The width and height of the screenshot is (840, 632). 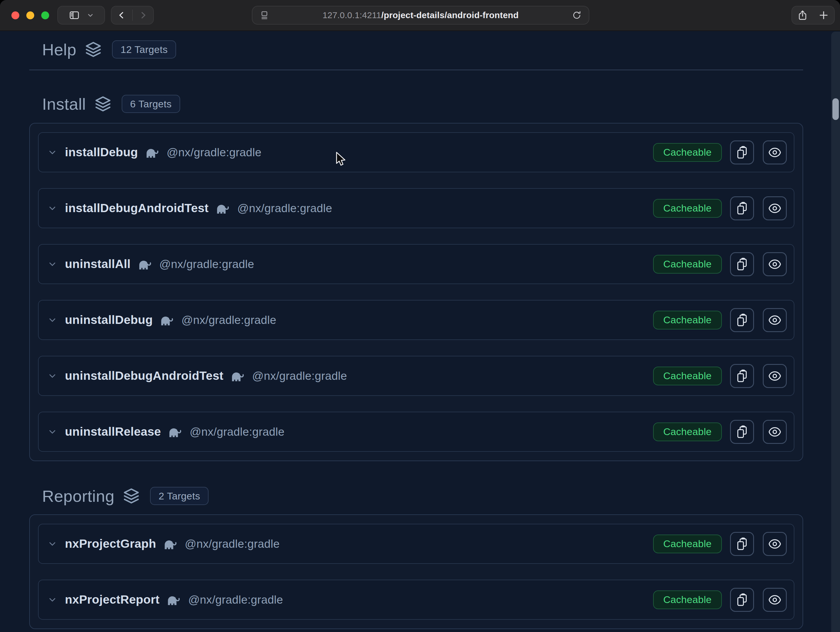 I want to click on forward-icon, so click(x=143, y=15).